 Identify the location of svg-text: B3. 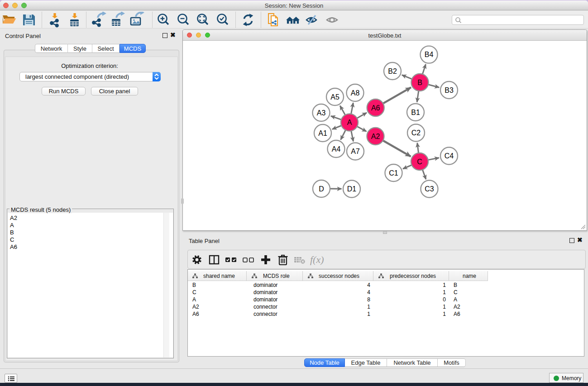
(449, 91).